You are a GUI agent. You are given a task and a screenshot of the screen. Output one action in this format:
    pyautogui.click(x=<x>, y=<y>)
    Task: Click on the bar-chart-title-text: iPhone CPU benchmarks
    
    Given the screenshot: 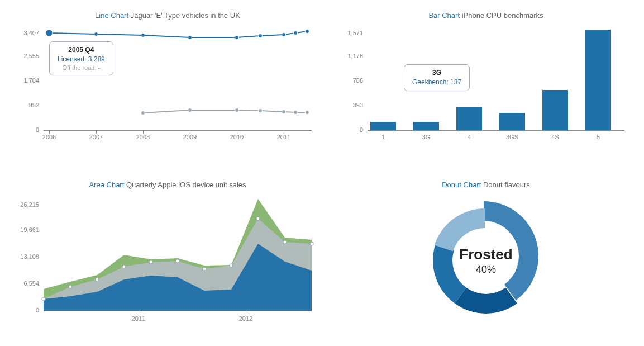 What is the action you would take?
    pyautogui.click(x=503, y=16)
    